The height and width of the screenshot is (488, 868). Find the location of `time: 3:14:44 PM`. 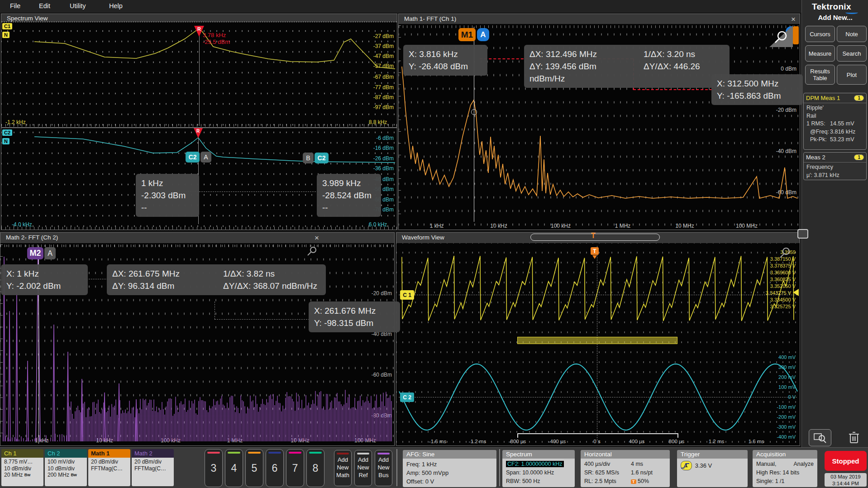

time: 3:14:44 PM is located at coordinates (845, 483).